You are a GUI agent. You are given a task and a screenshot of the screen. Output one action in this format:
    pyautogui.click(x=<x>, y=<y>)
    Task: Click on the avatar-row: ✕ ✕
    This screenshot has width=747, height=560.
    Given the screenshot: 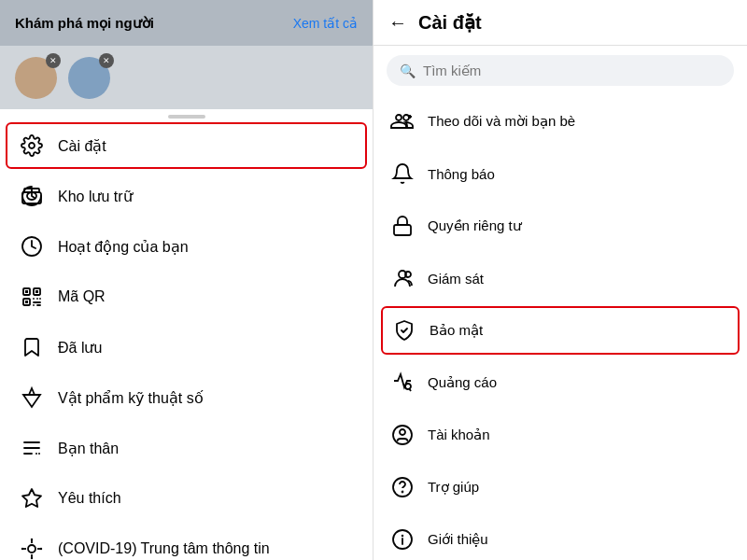 What is the action you would take?
    pyautogui.click(x=187, y=77)
    